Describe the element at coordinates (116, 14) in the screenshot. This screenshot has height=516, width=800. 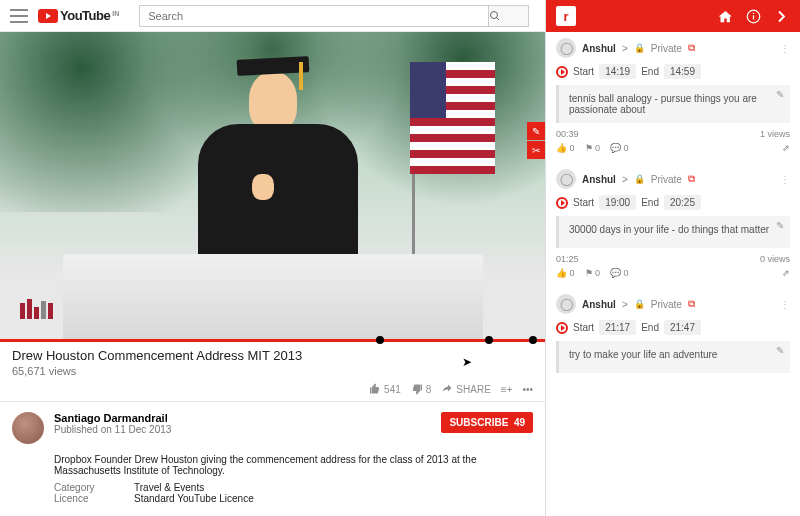
I see `youtube-country-code: IN` at that location.